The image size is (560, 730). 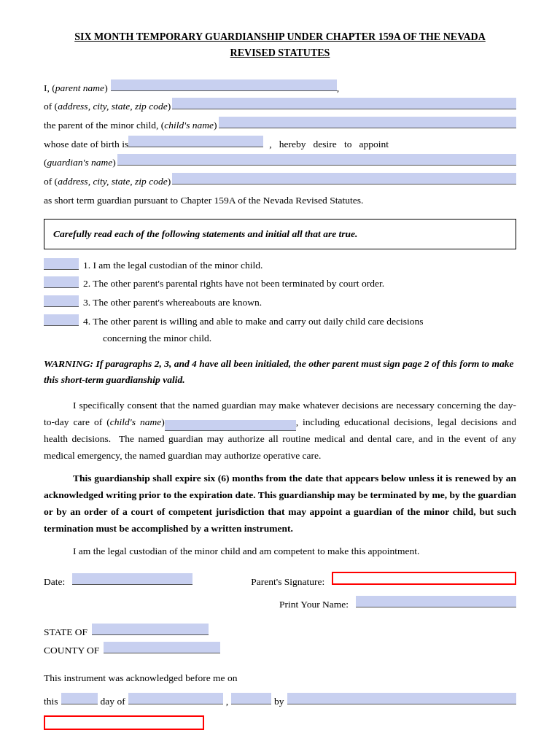 What do you see at coordinates (176, 699) in the screenshot?
I see `month-field` at bounding box center [176, 699].